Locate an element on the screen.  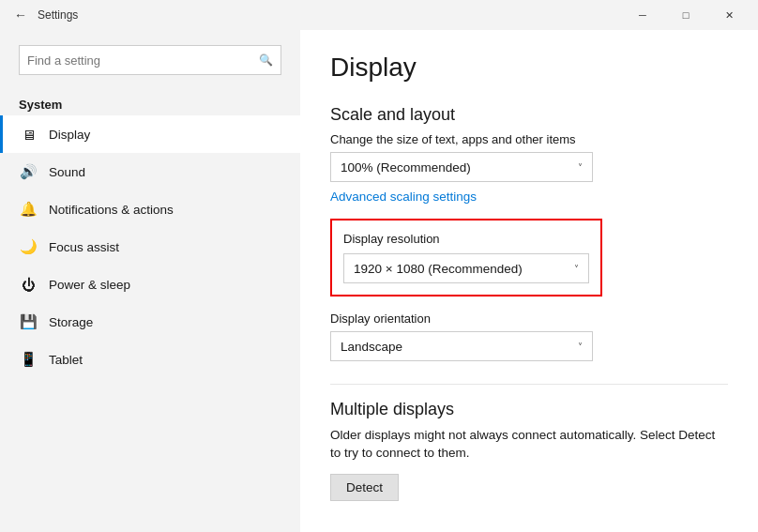
focus-icon: 🌙 is located at coordinates (28, 247).